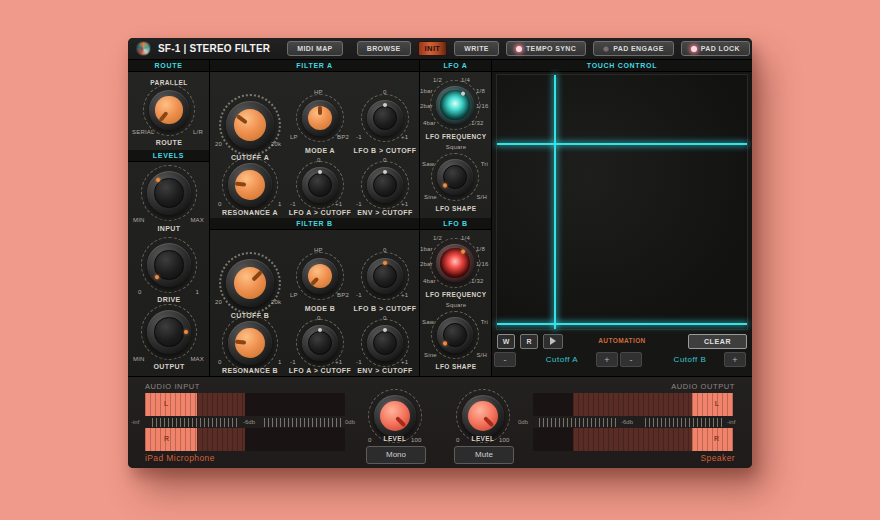 This screenshot has height=520, width=880. Describe the element at coordinates (551, 48) in the screenshot. I see `tempo-sync-label: TEMPO SYNC` at that location.